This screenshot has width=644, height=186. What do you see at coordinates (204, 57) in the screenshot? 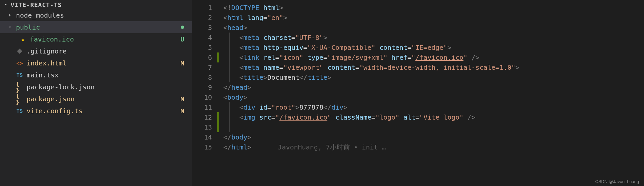
I see `line-number: 6` at bounding box center [204, 57].